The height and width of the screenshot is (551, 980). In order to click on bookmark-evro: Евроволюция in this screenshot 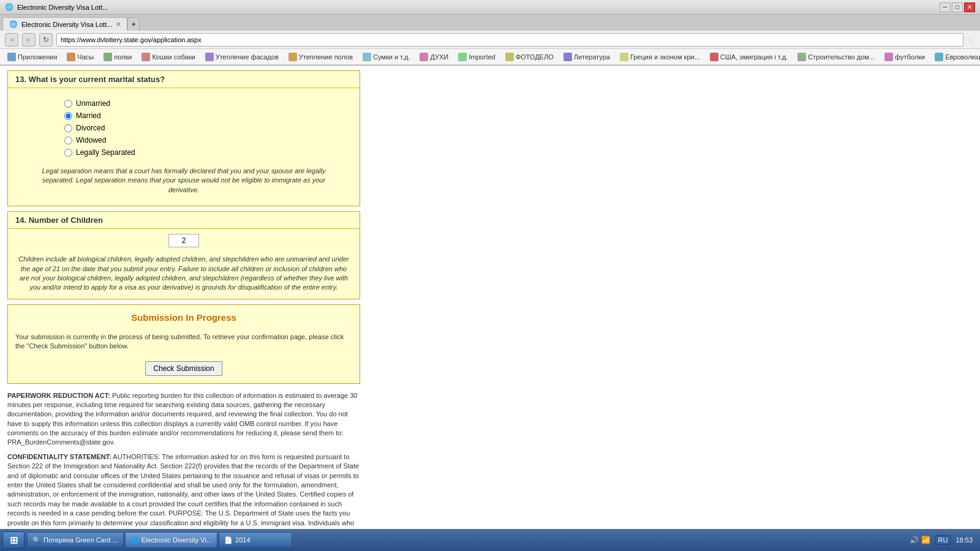, I will do `click(956, 57)`.